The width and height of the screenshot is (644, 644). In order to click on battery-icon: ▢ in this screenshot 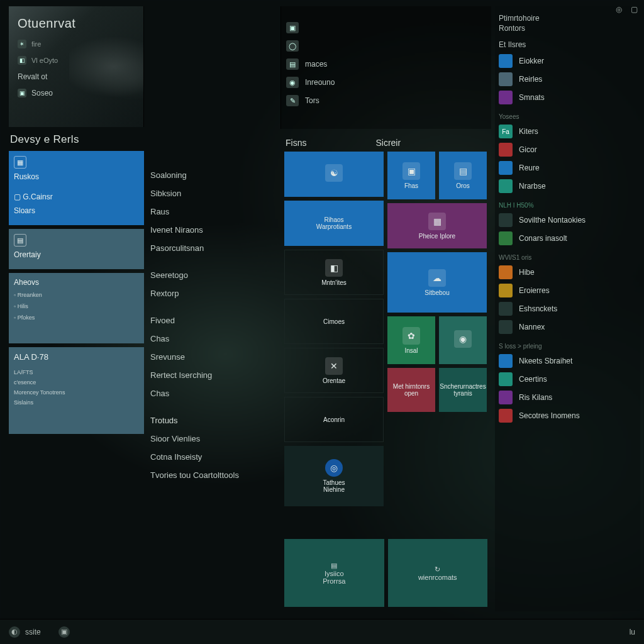, I will do `click(634, 9)`.